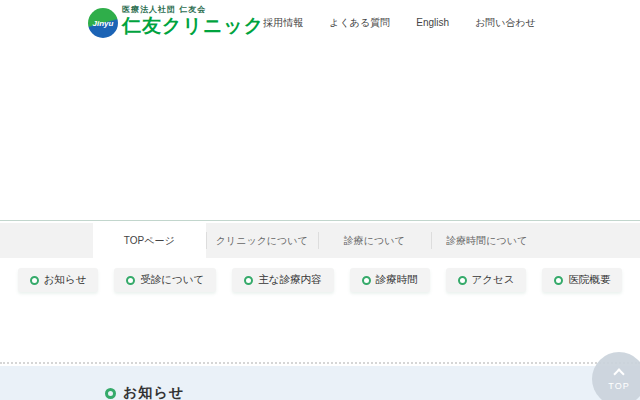  Describe the element at coordinates (144, 392) in the screenshot. I see `news-section-heading: お知らせ` at that location.